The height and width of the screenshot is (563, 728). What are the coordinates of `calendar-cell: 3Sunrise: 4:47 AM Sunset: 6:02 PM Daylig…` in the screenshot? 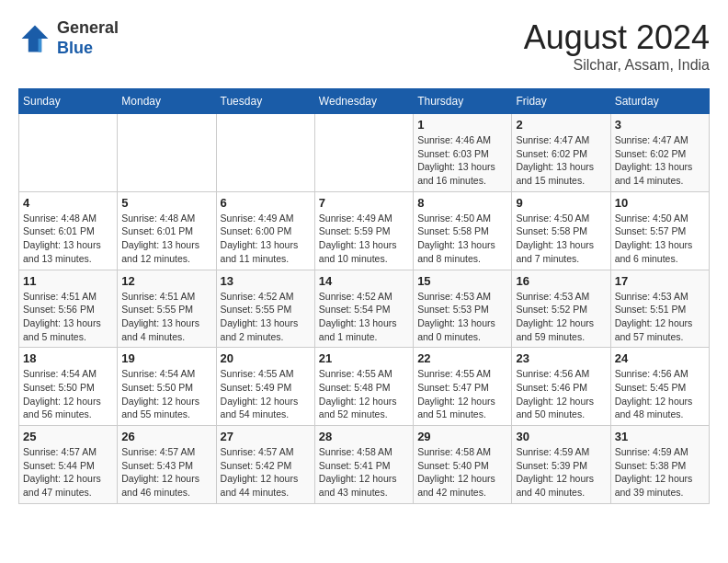 It's located at (660, 153).